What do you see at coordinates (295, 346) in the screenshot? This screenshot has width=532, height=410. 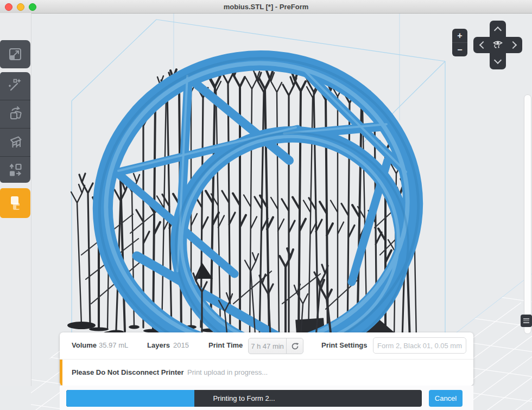 I see `refresh-button` at bounding box center [295, 346].